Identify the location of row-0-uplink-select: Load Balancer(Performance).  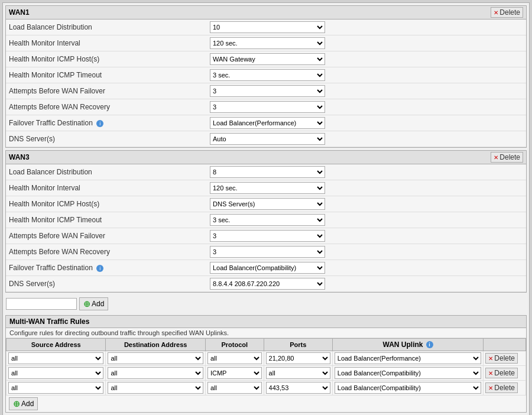
(408, 358).